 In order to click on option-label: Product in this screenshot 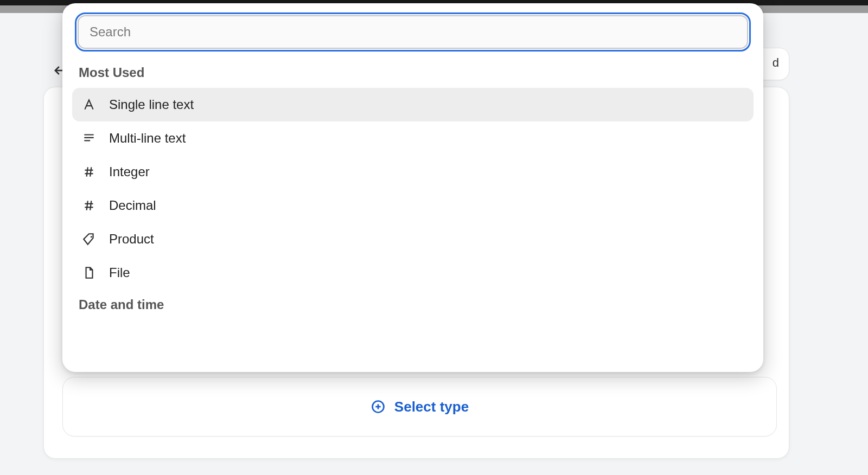, I will do `click(131, 239)`.